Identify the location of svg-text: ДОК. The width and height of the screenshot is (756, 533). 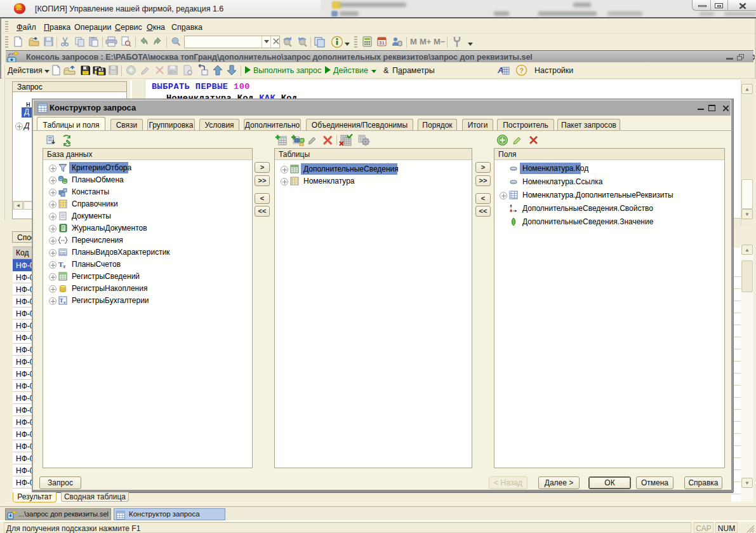
(173, 72).